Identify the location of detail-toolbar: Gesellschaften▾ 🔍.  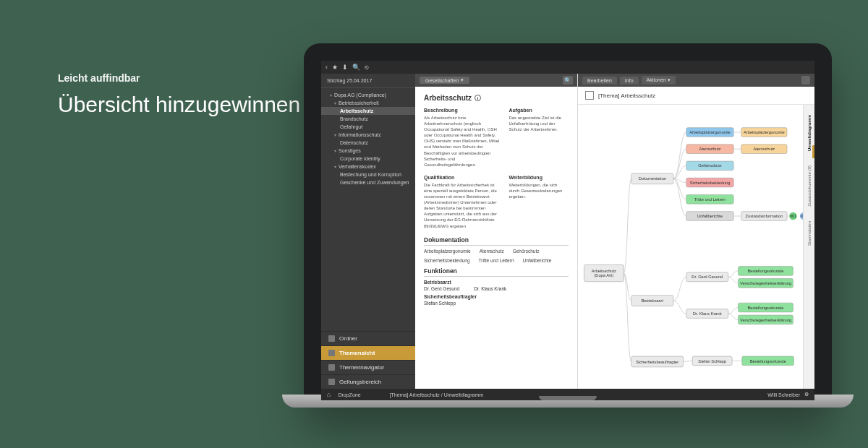
(496, 80).